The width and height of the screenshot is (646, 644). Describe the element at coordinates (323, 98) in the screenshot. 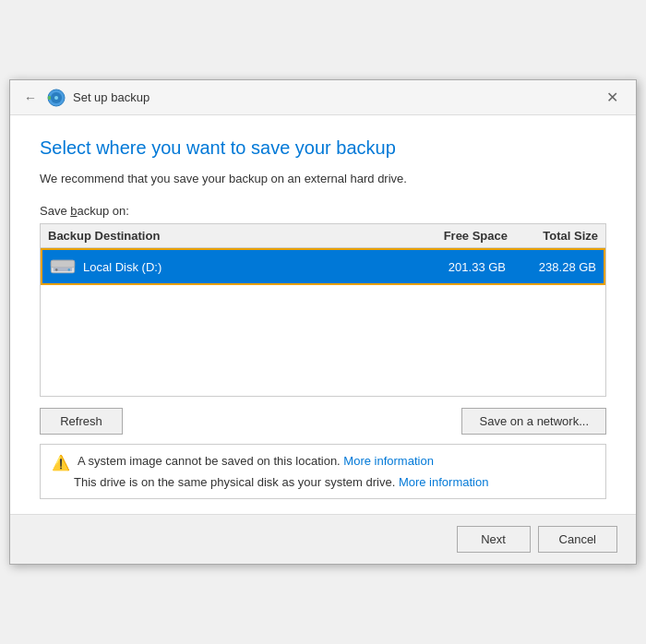

I see `title-bar: ← Set up backup ✕` at that location.